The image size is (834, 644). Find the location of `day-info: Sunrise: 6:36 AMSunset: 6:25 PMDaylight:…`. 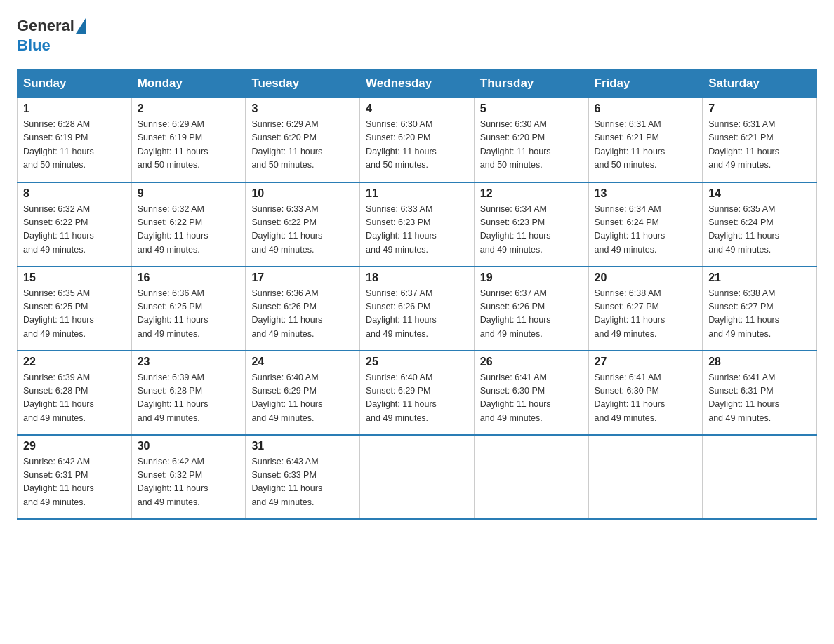

day-info: Sunrise: 6:36 AMSunset: 6:25 PMDaylight:… is located at coordinates (189, 314).